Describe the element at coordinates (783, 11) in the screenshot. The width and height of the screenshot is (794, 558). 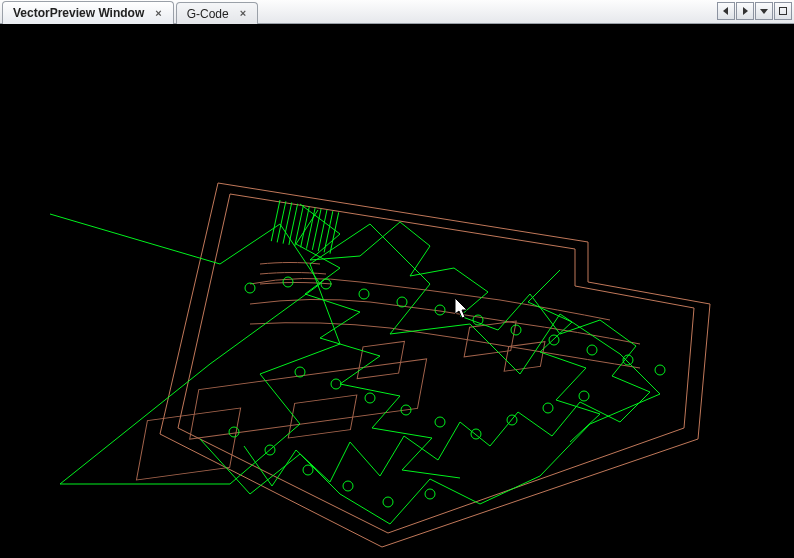
I see `maximize-button` at that location.